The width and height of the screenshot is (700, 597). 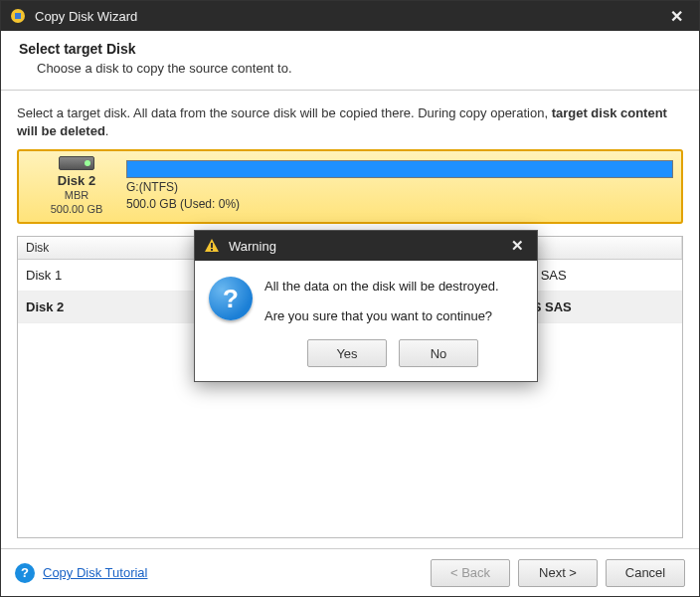 What do you see at coordinates (107, 275) in the screenshot?
I see `row-disk-name: Disk 1` at bounding box center [107, 275].